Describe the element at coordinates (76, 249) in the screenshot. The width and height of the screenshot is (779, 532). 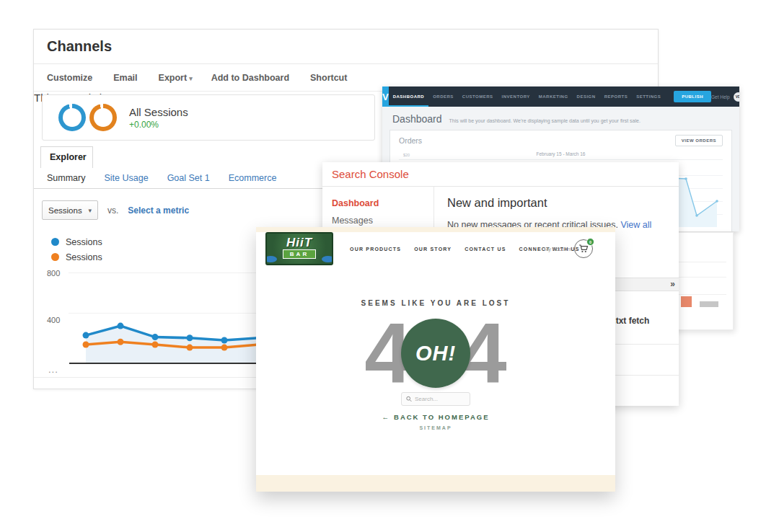
I see `chart-legend: Sessions Sessions` at that location.